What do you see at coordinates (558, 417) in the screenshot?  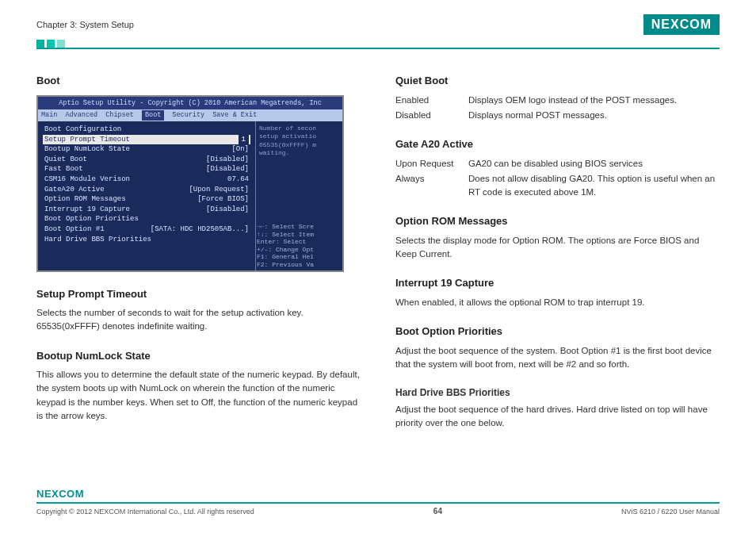 I see `hdd-desc: Adjust the boot sequence of the hard dri…` at bounding box center [558, 417].